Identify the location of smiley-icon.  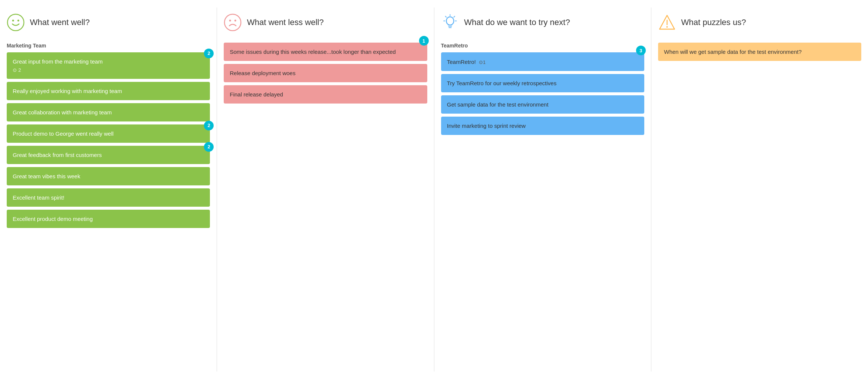
(16, 22).